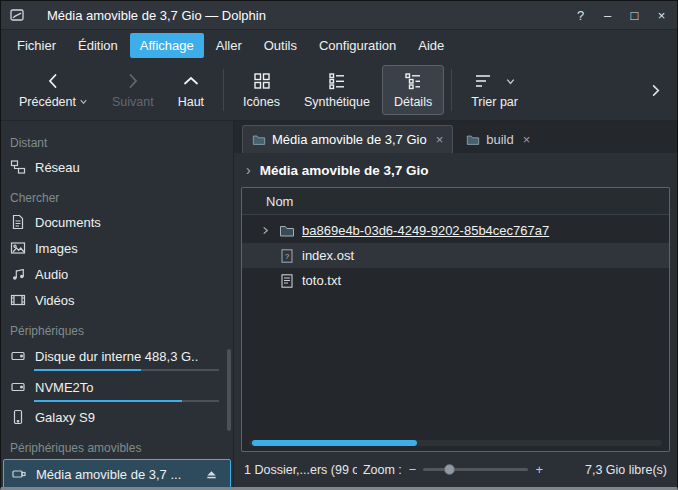 The width and height of the screenshot is (678, 490). I want to click on sidebar-scrollbar, so click(229, 390).